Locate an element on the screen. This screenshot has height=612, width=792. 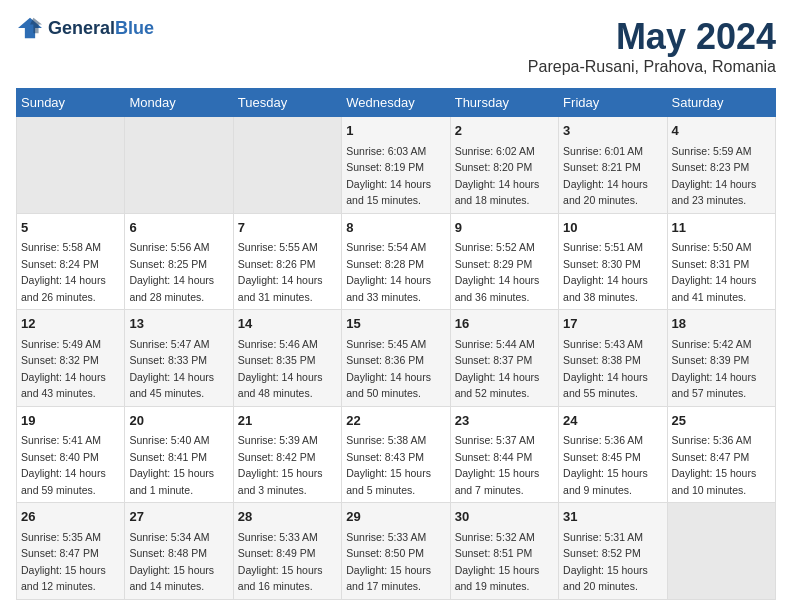
cell-info: Sunrise: 6:03 AMSunset: 8:19 PMDaylight:… is located at coordinates (388, 176).